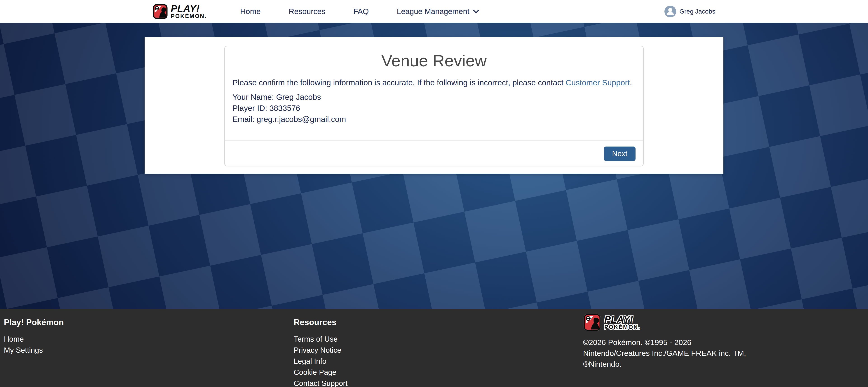  Describe the element at coordinates (321, 350) in the screenshot. I see `footer-link-privacy-notice: Privacy Notice` at that location.